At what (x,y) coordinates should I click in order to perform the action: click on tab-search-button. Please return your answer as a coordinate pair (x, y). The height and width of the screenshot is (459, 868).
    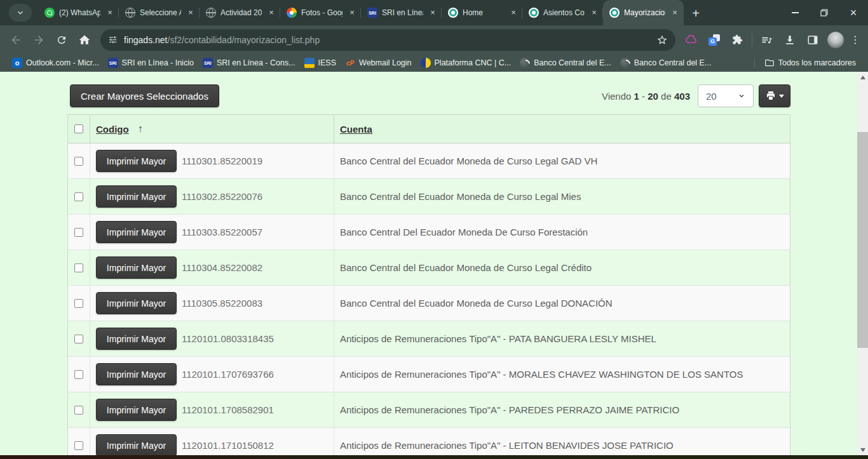
    Looking at the image, I should click on (20, 13).